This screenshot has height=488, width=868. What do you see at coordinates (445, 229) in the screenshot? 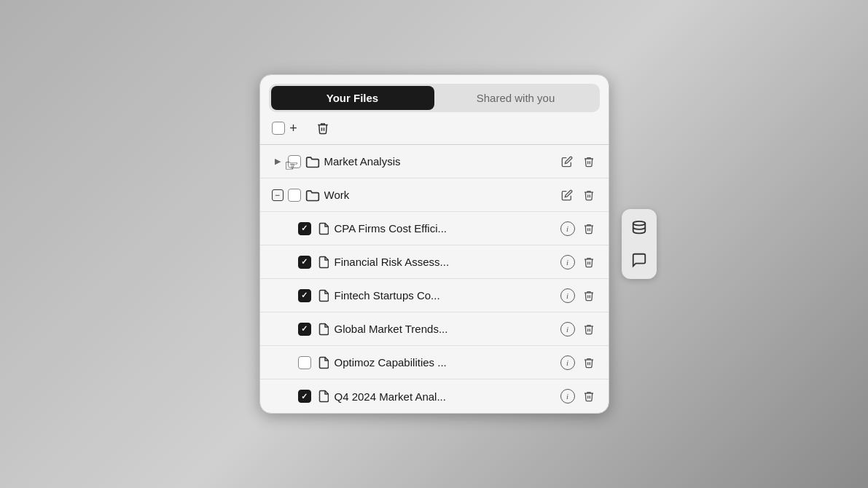
I see `item-name-cpa-firms: CPA Firms Cost Effici...` at bounding box center [445, 229].